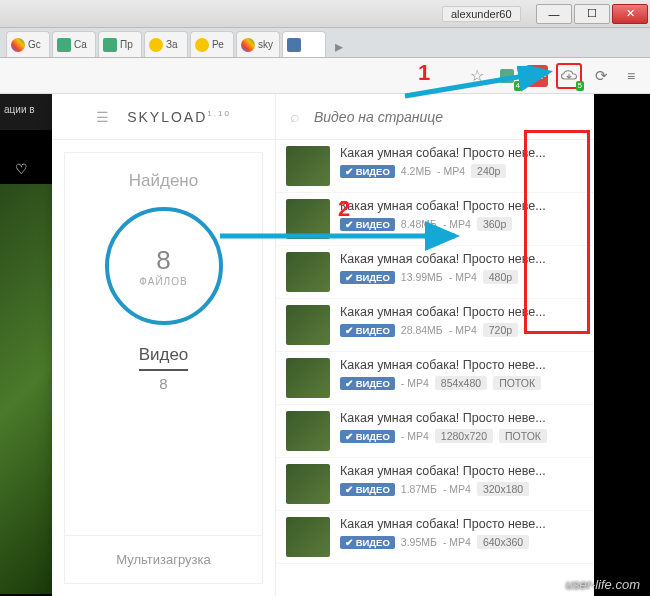  What do you see at coordinates (603, 584) in the screenshot?
I see `watermark: user-life.com` at bounding box center [603, 584].